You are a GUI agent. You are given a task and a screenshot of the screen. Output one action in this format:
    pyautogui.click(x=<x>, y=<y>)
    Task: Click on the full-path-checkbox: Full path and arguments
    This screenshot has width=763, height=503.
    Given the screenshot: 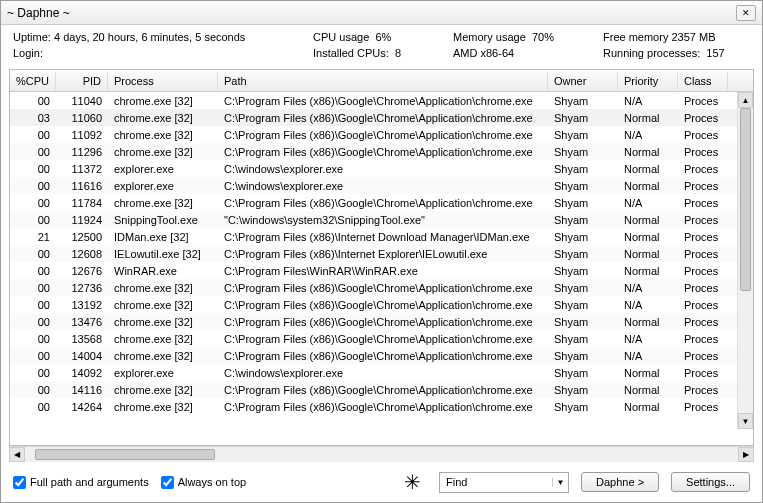 What is the action you would take?
    pyautogui.click(x=81, y=482)
    